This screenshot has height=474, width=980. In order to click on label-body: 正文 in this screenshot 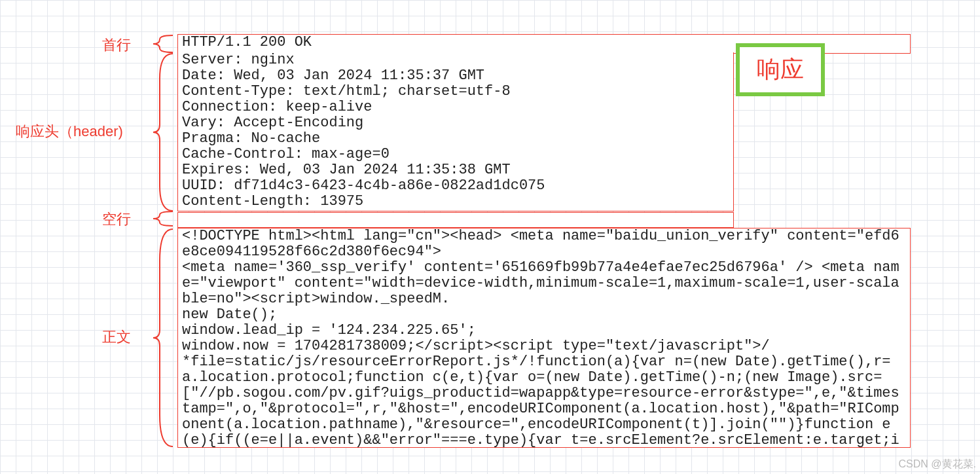, I will do `click(117, 337)`.